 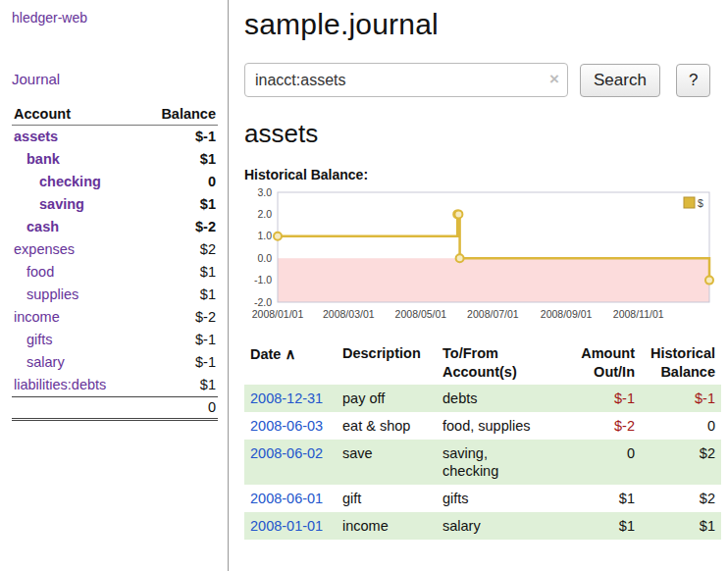 What do you see at coordinates (504, 526) in the screenshot?
I see `transaction-accounts: salary` at bounding box center [504, 526].